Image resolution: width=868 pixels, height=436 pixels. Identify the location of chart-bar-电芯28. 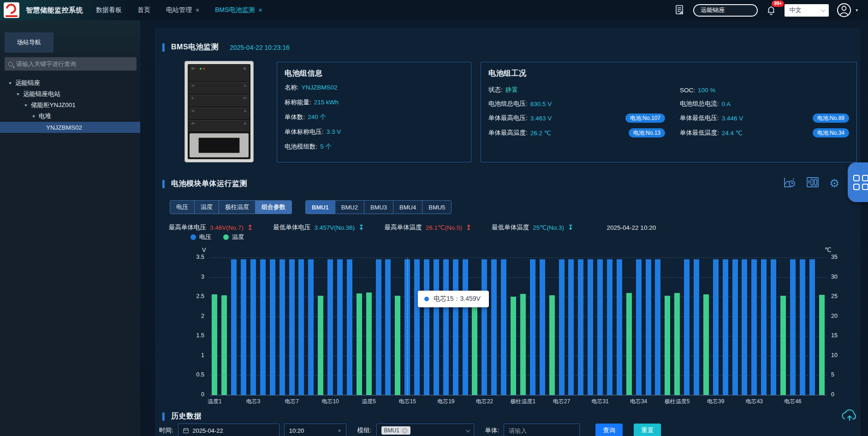
(571, 327).